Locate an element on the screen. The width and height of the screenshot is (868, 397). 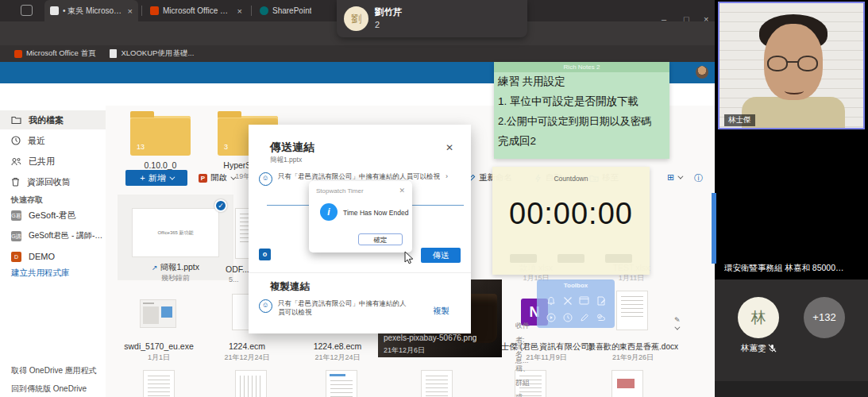
folder-icon is located at coordinates (16, 121).